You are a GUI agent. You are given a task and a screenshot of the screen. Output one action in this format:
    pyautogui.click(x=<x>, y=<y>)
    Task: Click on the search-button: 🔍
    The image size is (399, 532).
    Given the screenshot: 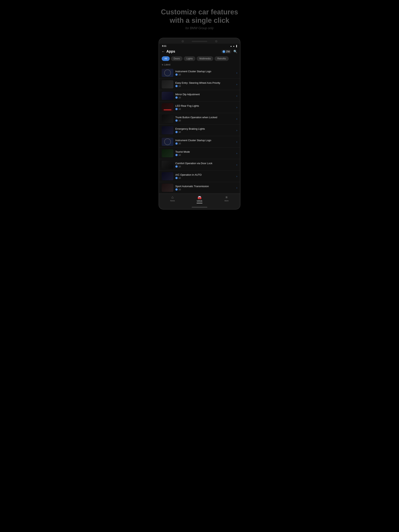 What is the action you would take?
    pyautogui.click(x=235, y=51)
    